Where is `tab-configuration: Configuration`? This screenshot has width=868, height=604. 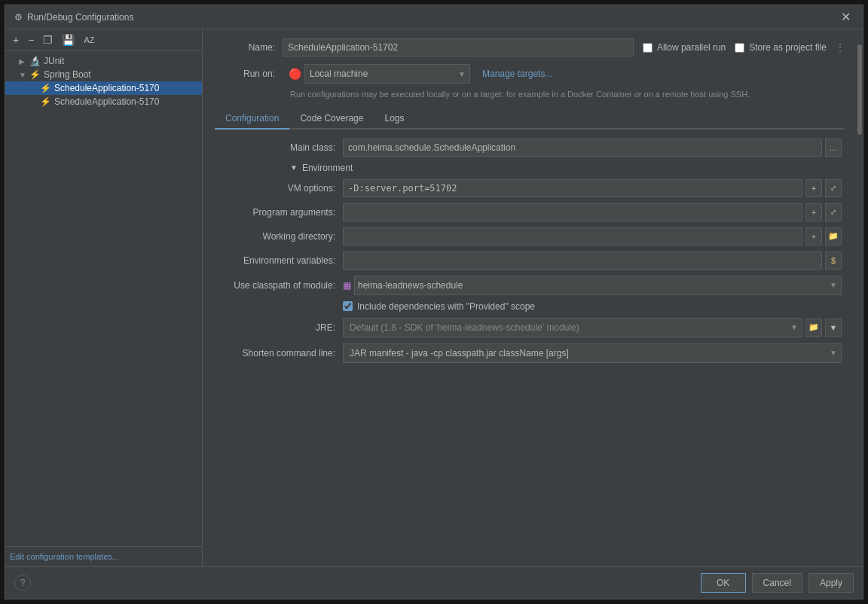
tab-configuration: Configuration is located at coordinates (252, 119).